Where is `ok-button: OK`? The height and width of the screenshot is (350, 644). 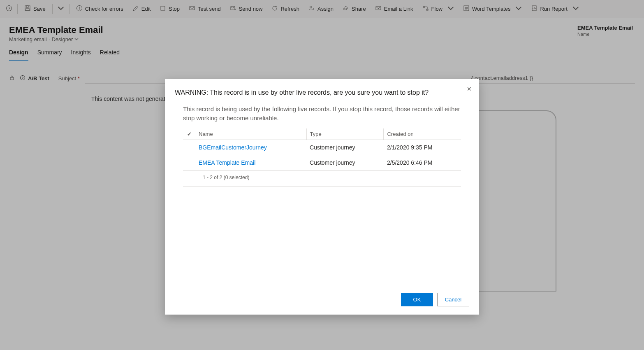 ok-button: OK is located at coordinates (417, 300).